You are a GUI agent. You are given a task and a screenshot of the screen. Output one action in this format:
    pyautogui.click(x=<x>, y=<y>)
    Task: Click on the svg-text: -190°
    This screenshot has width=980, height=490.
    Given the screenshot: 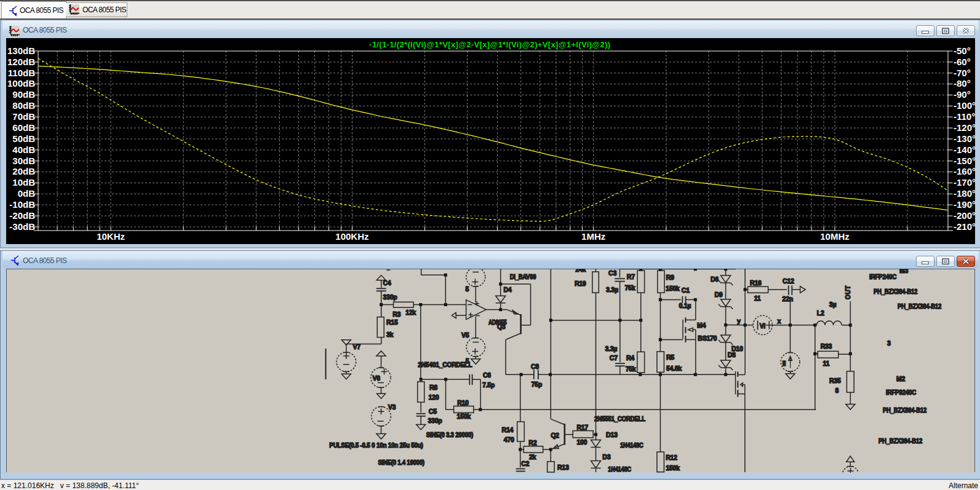 What is the action you would take?
    pyautogui.click(x=965, y=204)
    